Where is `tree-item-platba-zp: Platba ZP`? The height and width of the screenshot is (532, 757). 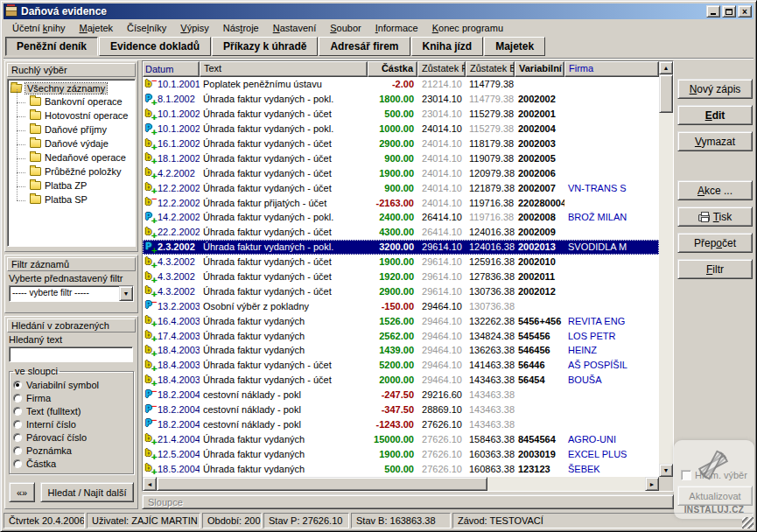
tree-item-platba-zp: Platba ZP is located at coordinates (72, 186).